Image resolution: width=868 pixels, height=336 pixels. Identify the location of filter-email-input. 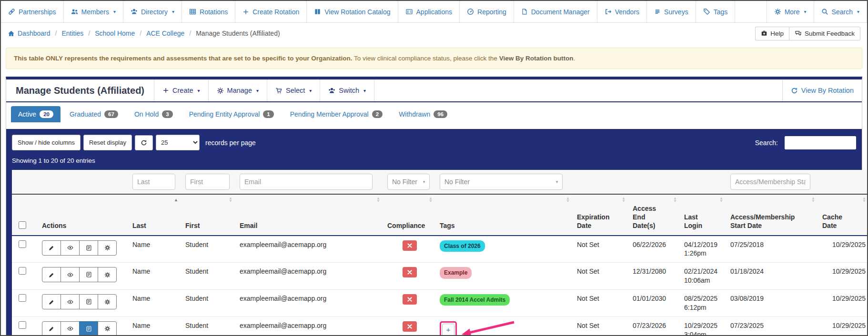
(306, 182).